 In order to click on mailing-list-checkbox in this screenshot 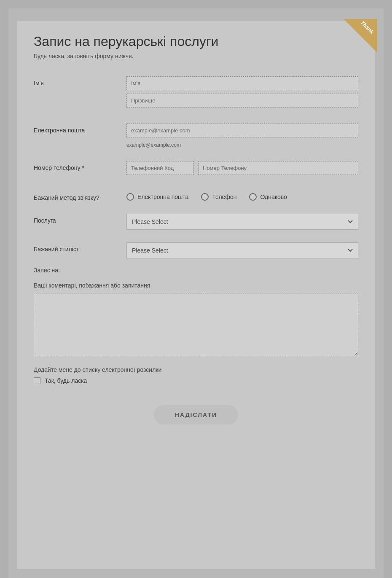, I will do `click(37, 381)`.